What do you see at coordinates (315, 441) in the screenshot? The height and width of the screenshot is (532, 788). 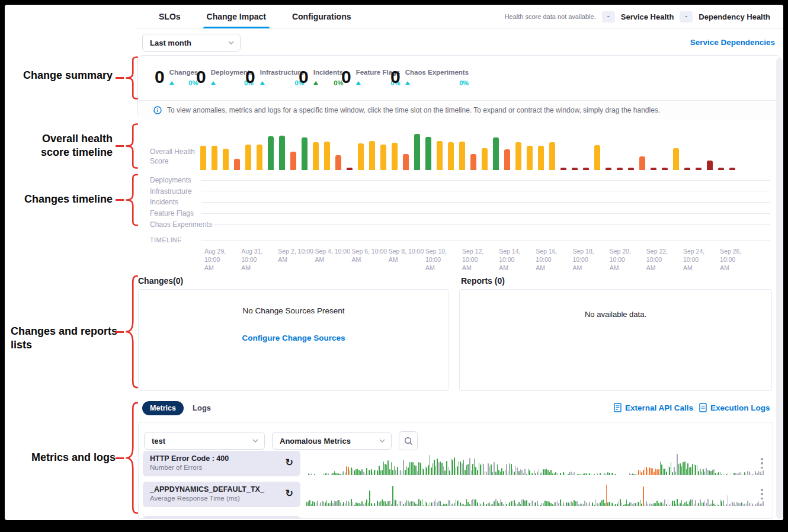 I see `metric-type-value: Anomalous Metrics` at bounding box center [315, 441].